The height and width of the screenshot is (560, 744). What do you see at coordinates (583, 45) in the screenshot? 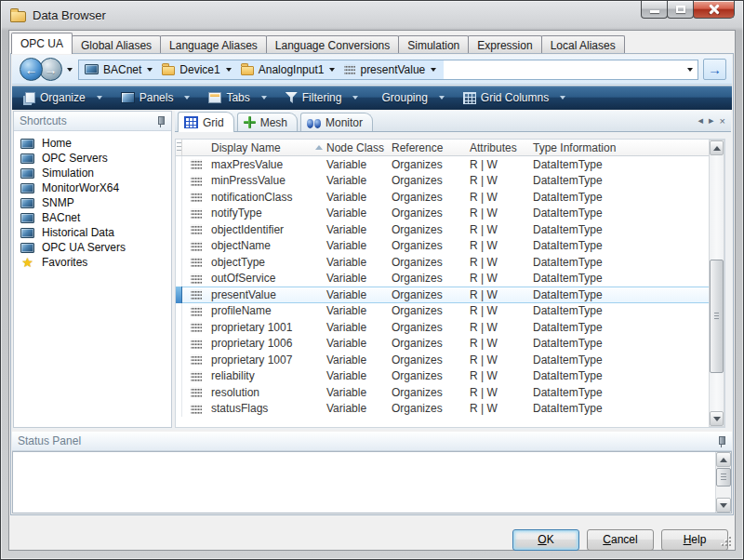
I see `main-tab: Local Aliases` at bounding box center [583, 45].